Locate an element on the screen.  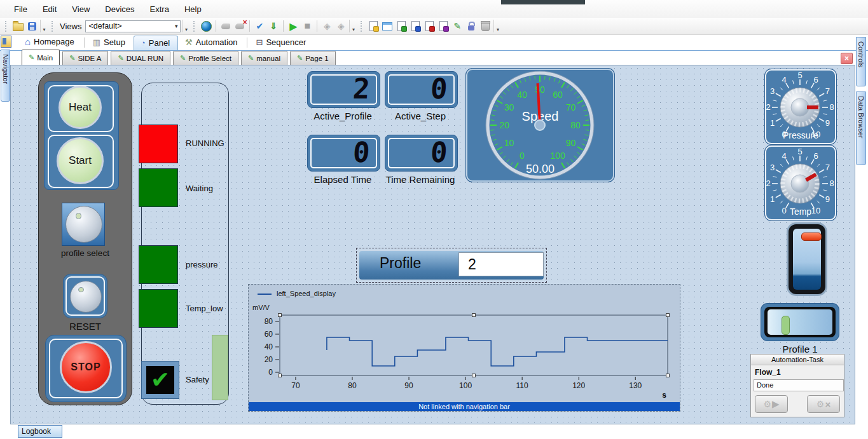
active-step-label: Active_Step is located at coordinates (420, 116).